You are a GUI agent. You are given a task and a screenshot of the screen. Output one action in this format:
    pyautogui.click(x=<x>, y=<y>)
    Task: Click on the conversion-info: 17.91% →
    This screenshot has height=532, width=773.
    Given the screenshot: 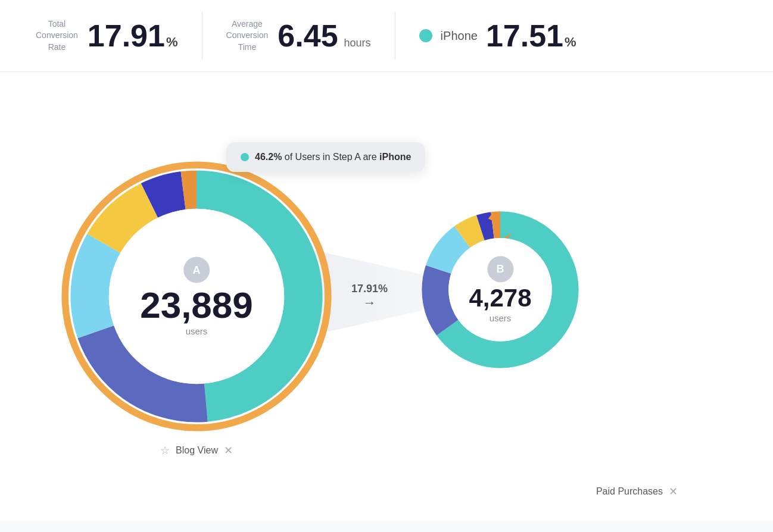 What is the action you would take?
    pyautogui.click(x=369, y=296)
    